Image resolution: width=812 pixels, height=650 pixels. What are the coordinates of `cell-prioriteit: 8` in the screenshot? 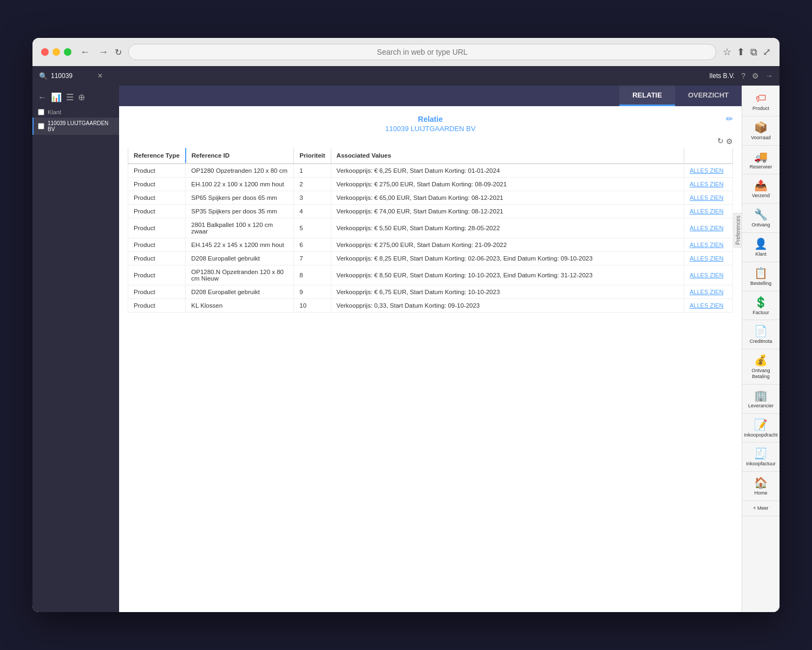 It's located at (312, 275).